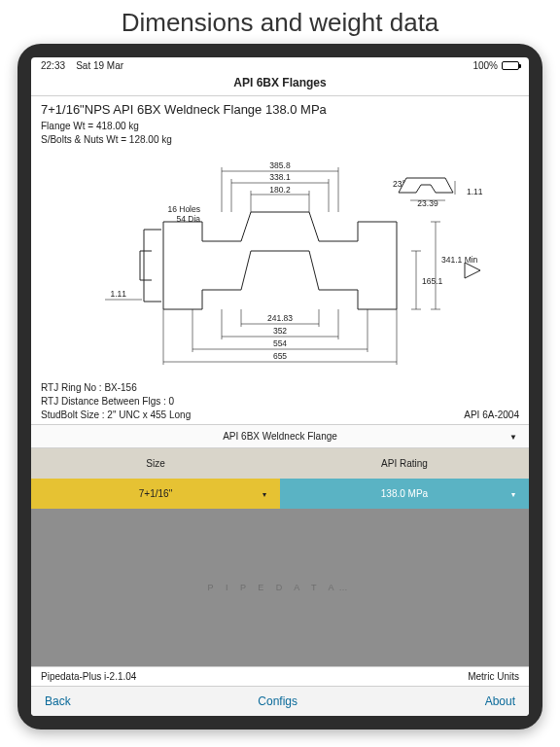  Describe the element at coordinates (280, 395) in the screenshot. I see `footnotes: RTJ Ring No : BX-156 RTJ Distance Betwee…` at that location.